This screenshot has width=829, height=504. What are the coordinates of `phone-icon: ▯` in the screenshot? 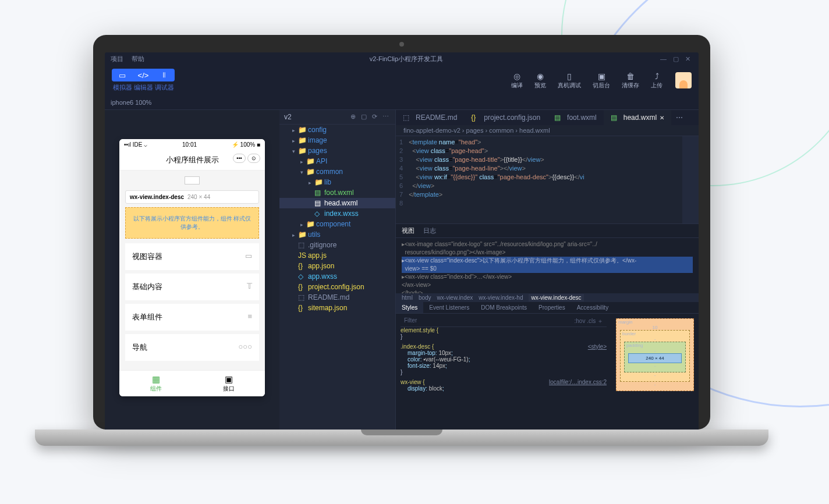 It's located at (569, 76).